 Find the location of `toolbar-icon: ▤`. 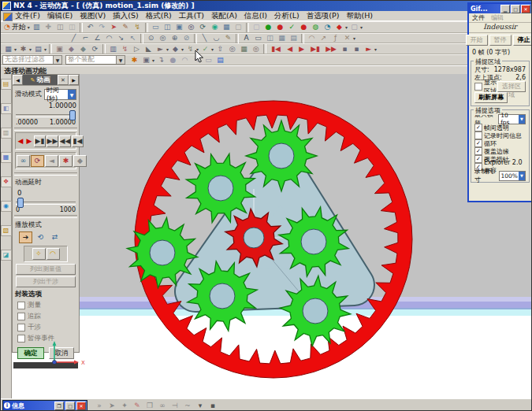

toolbar-icon: ▤ is located at coordinates (221, 60).